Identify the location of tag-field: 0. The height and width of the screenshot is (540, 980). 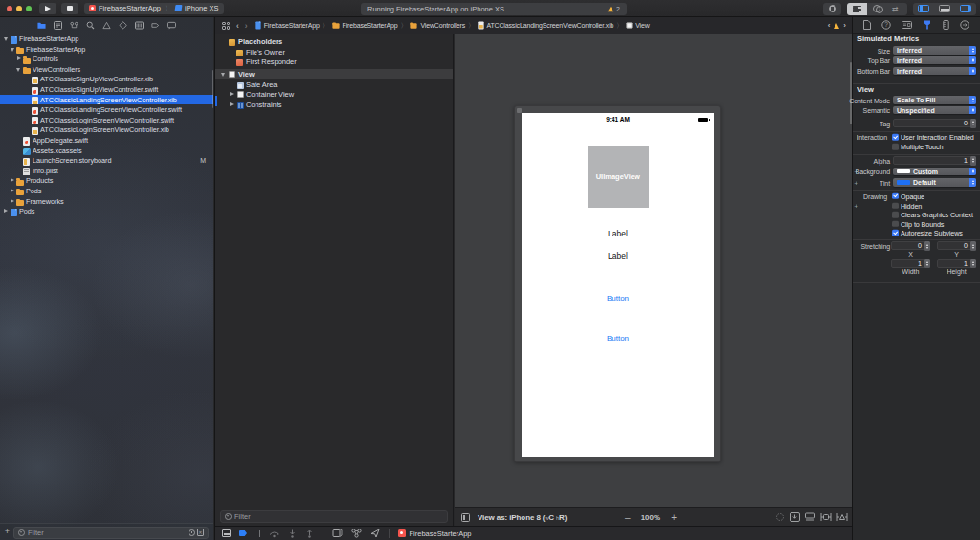
(934, 123).